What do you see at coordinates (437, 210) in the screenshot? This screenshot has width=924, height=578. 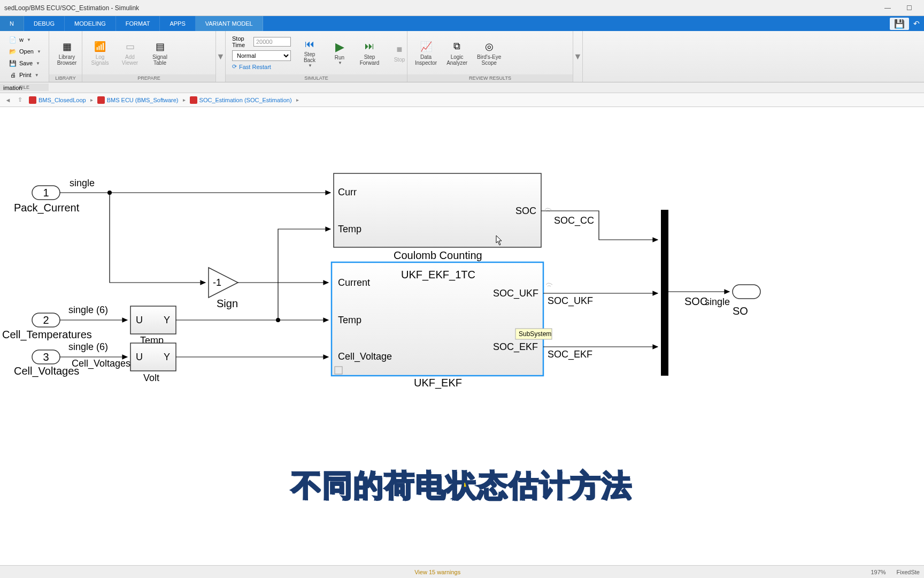 I see `coulomb-counting-block: Curr Temp SOC` at bounding box center [437, 210].